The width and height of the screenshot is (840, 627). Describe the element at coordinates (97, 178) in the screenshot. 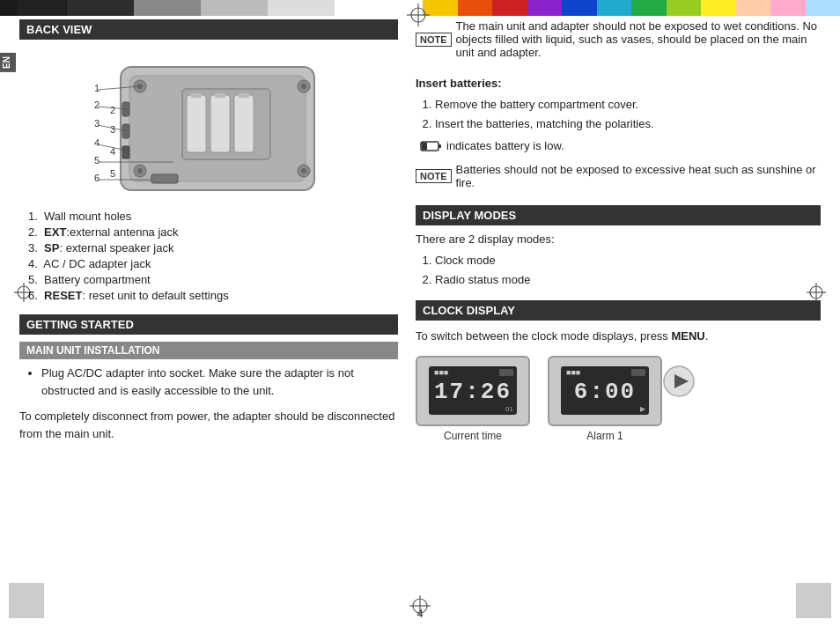

I see `svg-text: 6` at that location.